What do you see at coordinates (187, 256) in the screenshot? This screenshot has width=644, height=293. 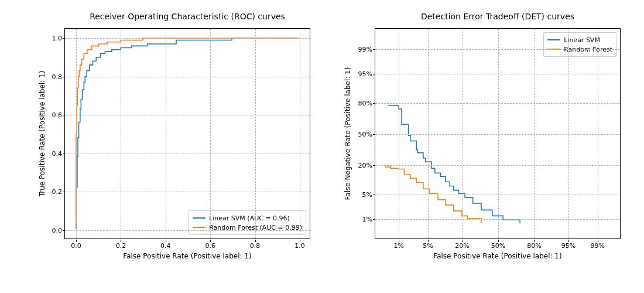 I see `roc-xlabel: False Positive Rate (Positive label: 1)` at bounding box center [187, 256].